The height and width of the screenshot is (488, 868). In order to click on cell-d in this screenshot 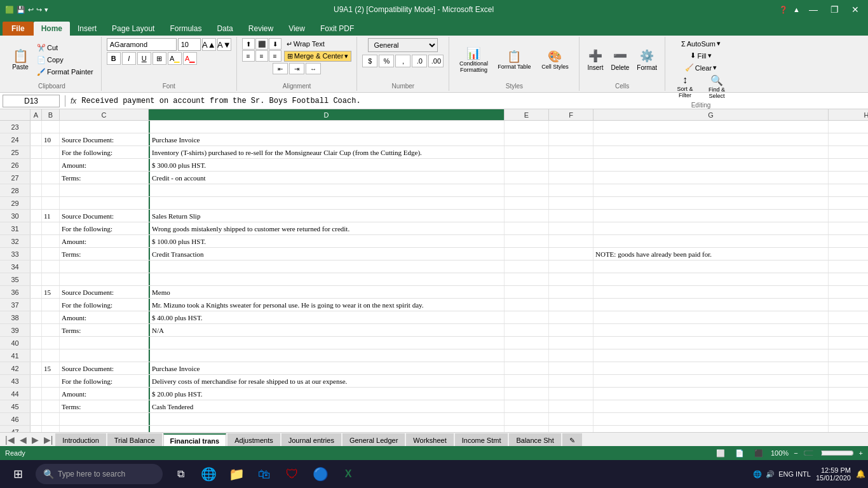, I will do `click(327, 429)`.